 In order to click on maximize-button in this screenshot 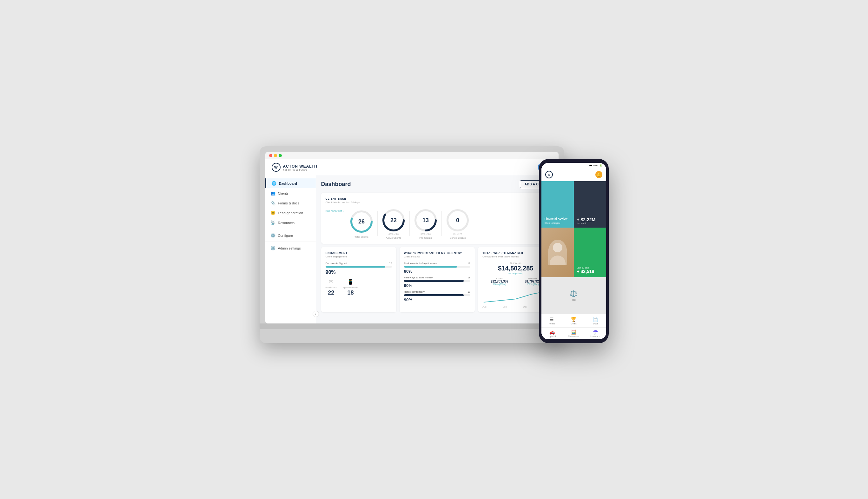, I will do `click(280, 156)`.